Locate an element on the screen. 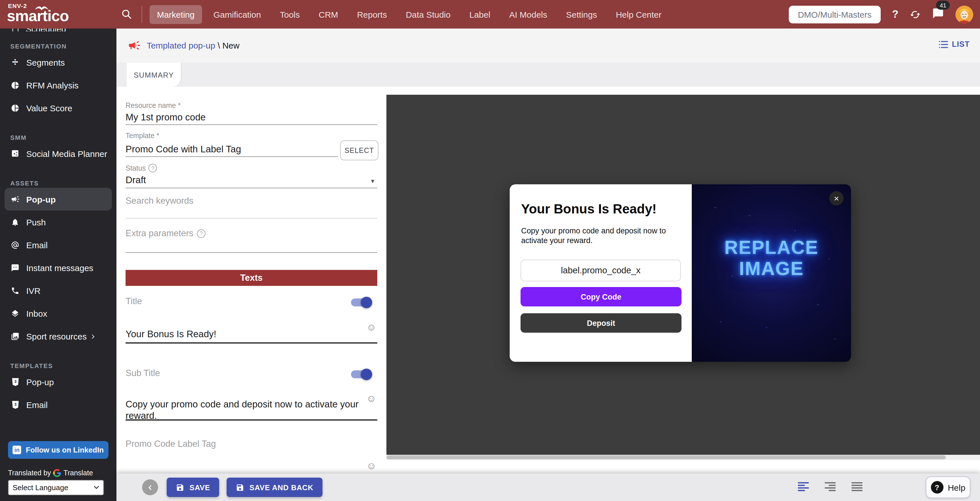 The width and height of the screenshot is (980, 501). sidebar-item-inbox: Inbox is located at coordinates (58, 313).